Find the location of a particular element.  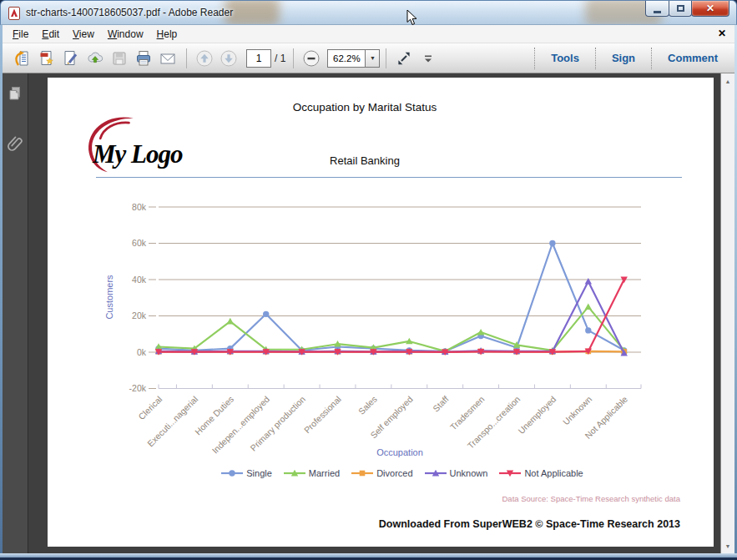

legend-item: Married is located at coordinates (312, 473).